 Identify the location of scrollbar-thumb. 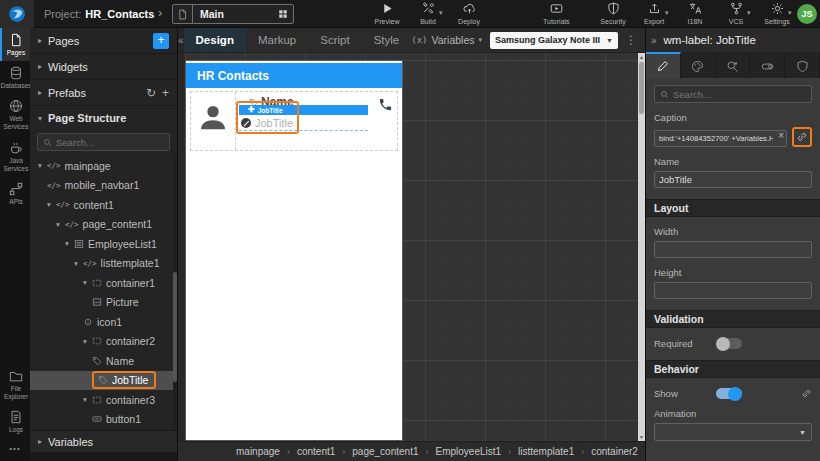
(642, 88).